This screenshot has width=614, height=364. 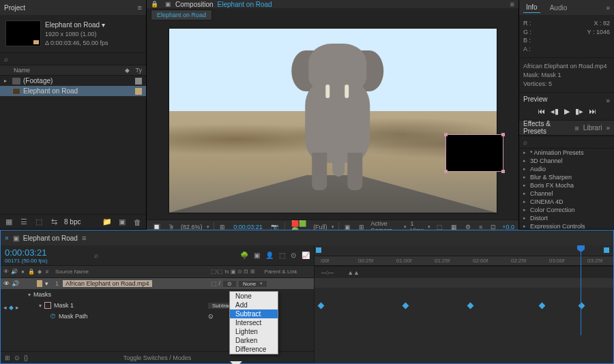 I want to click on effect-category: ▸Color Correction, so click(x=566, y=210).